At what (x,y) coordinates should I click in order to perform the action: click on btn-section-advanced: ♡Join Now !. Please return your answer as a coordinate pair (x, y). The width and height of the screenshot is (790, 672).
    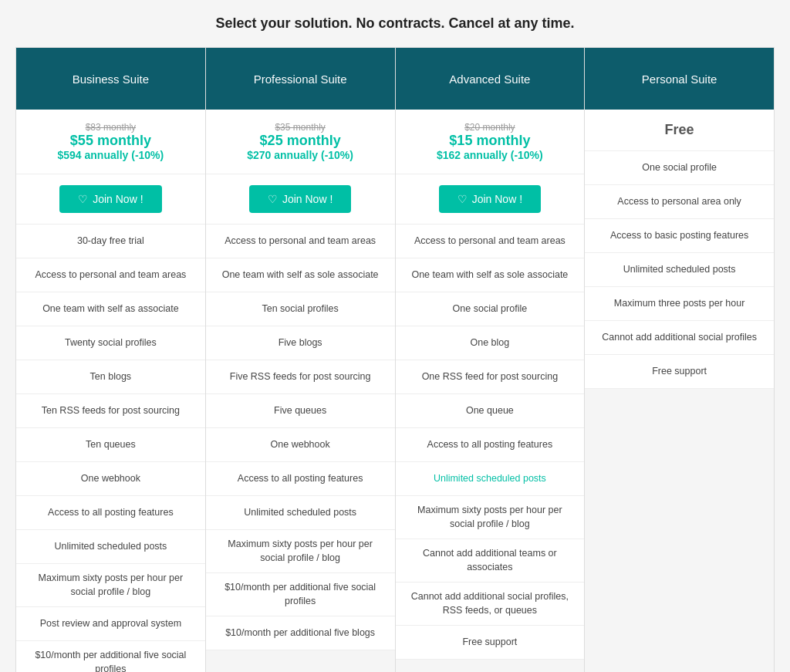
    Looking at the image, I should click on (491, 199).